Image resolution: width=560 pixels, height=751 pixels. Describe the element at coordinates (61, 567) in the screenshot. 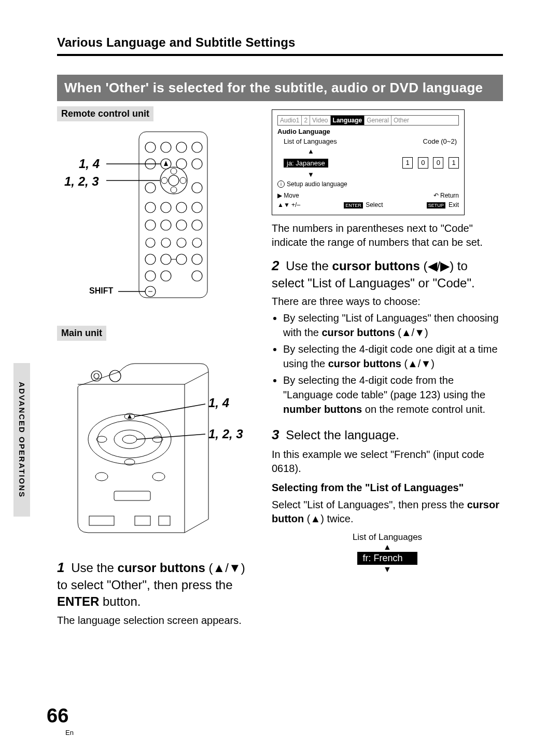

I see `step-1-number: 1` at that location.